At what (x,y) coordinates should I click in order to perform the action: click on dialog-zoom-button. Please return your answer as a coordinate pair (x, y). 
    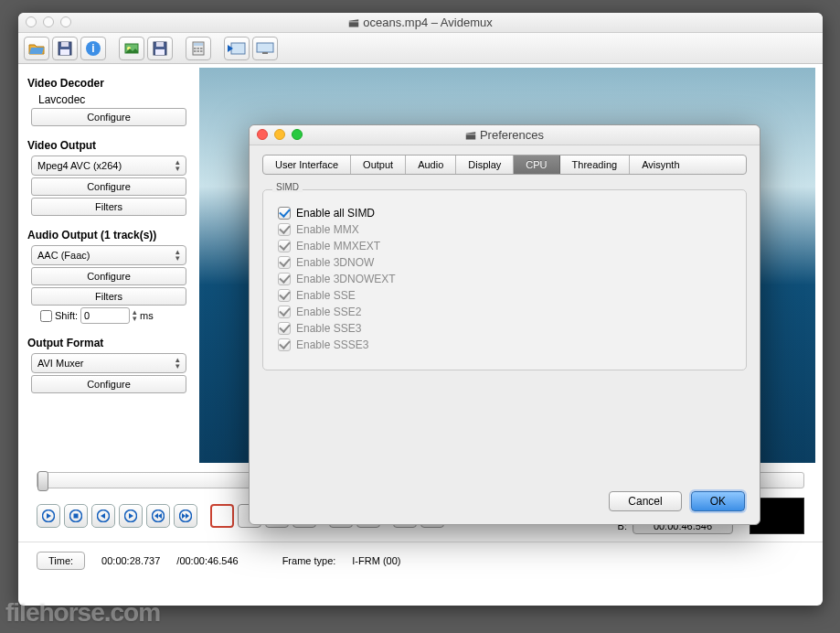
    Looking at the image, I should click on (297, 134).